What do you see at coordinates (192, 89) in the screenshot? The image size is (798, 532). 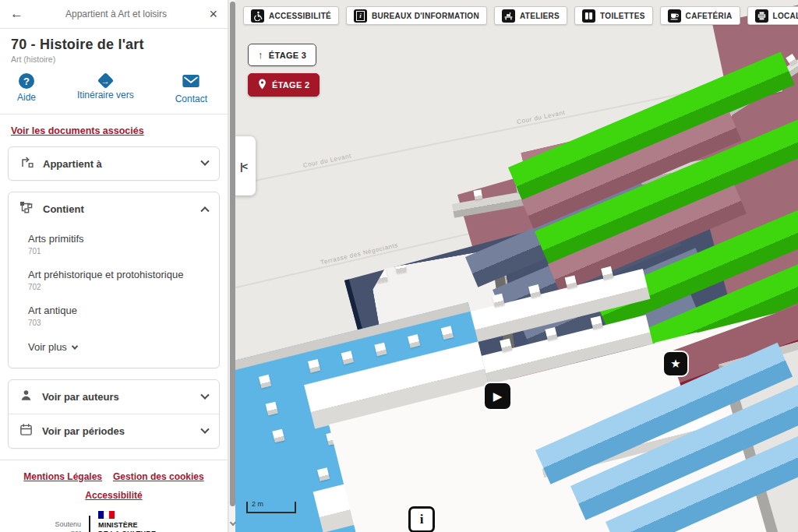 I see `contact-button: Contact` at bounding box center [192, 89].